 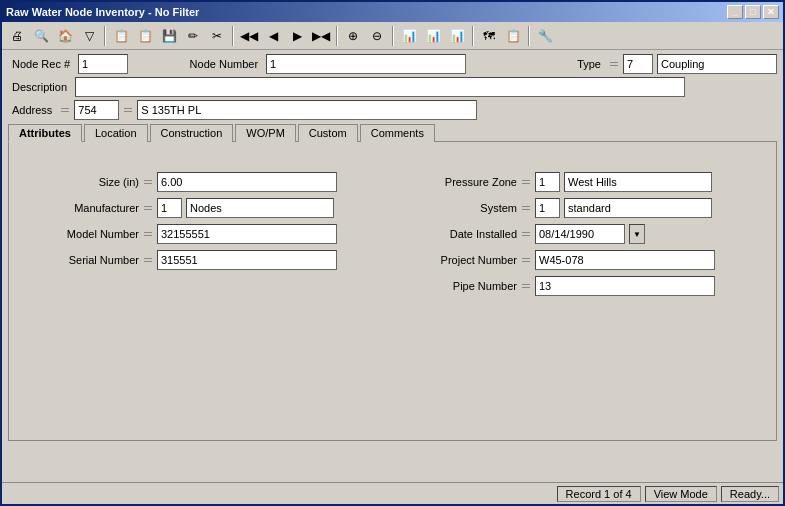 What do you see at coordinates (457, 36) in the screenshot?
I see `tool3-button: 📊` at bounding box center [457, 36].